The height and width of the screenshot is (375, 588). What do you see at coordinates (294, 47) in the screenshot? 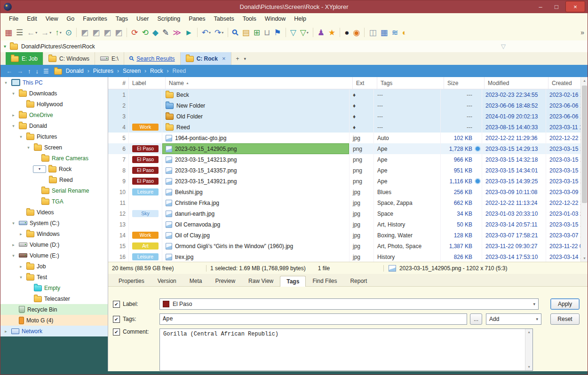
I see `address-bar: ▾ Donald\Pictures\Screen\Rock ▽` at bounding box center [294, 47].